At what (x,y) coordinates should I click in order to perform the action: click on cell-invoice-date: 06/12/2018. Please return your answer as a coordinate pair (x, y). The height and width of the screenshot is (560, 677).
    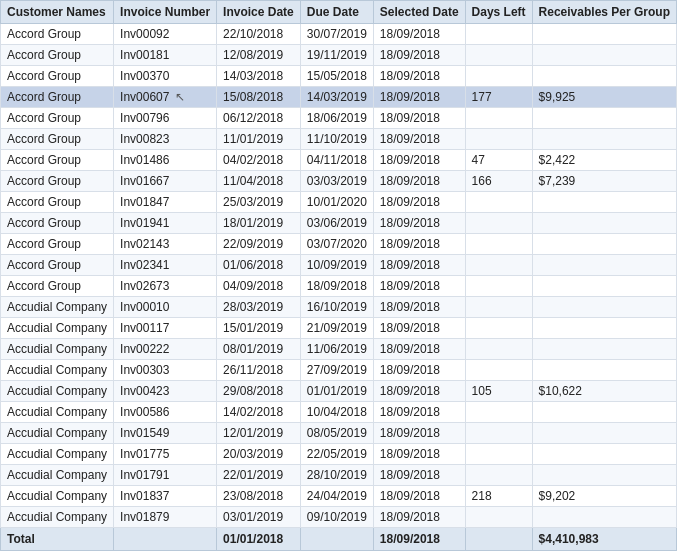
    Looking at the image, I should click on (259, 118).